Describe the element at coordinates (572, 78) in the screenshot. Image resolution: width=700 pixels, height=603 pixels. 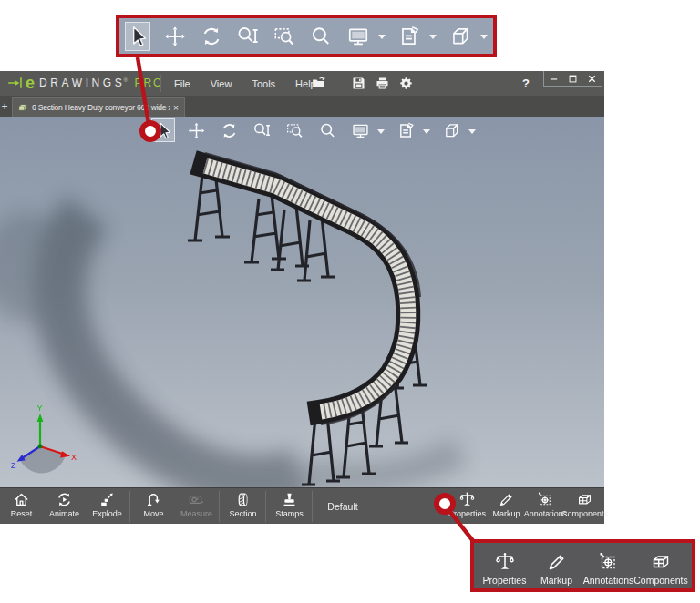
I see `maximize-button` at that location.